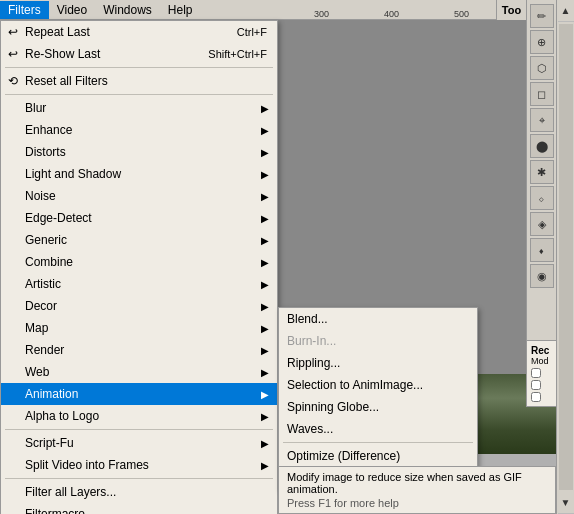  What do you see at coordinates (322, 14) in the screenshot?
I see `ruler-mark-300: 300` at bounding box center [322, 14].